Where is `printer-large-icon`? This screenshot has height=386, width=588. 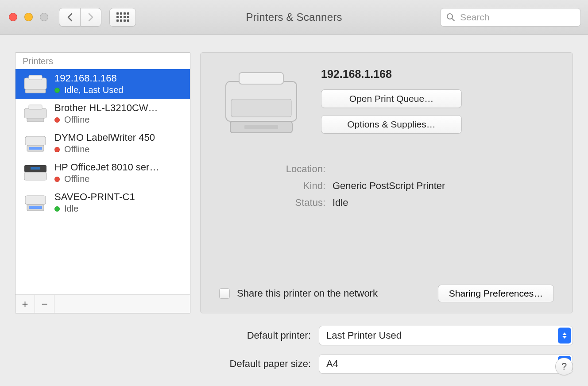 printer-large-icon is located at coordinates (261, 104).